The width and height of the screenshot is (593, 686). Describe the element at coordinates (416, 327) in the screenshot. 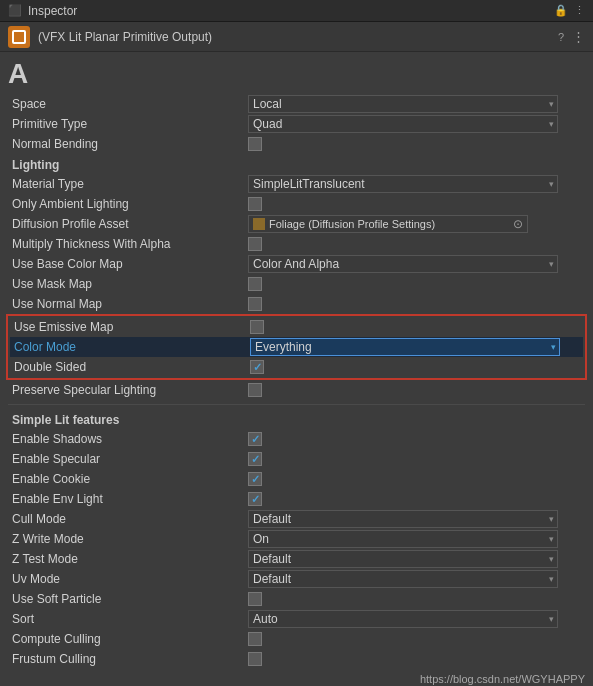

I see `emissive-map-value` at that location.